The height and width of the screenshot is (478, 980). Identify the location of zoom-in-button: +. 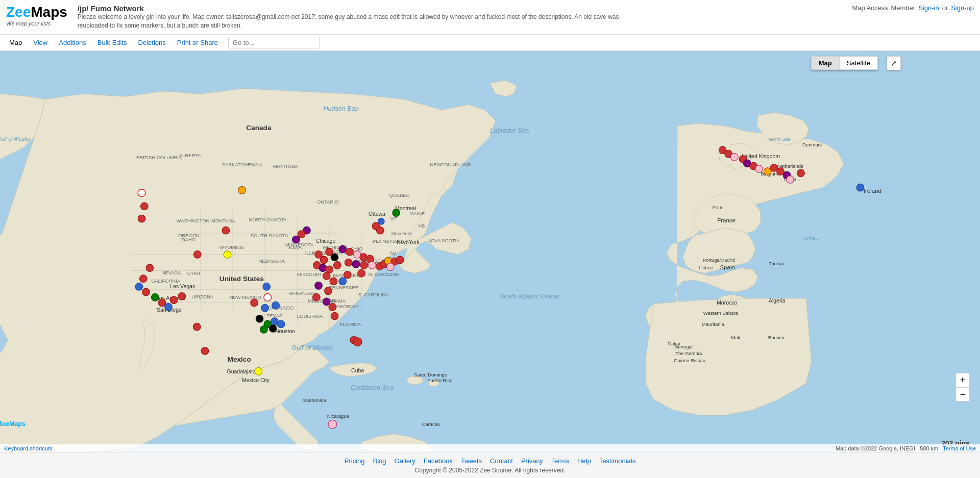
(963, 380).